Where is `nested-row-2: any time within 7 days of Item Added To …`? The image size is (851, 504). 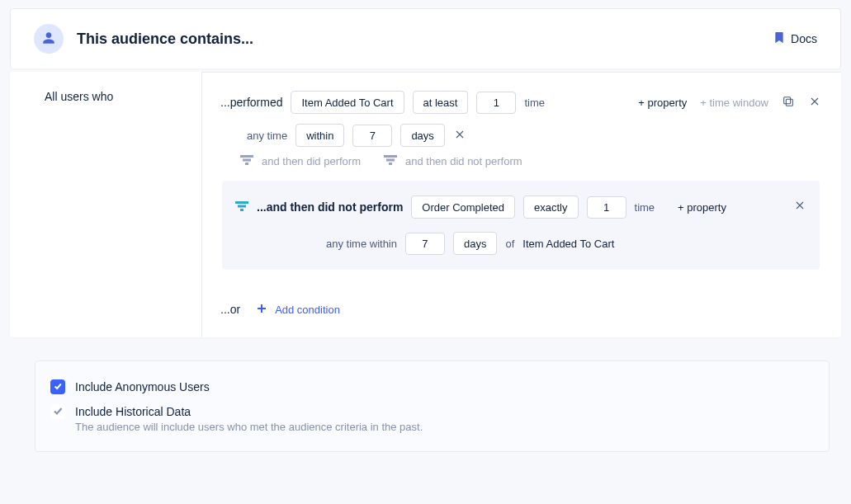 nested-row-2: any time within 7 days of Item Added To … is located at coordinates (519, 243).